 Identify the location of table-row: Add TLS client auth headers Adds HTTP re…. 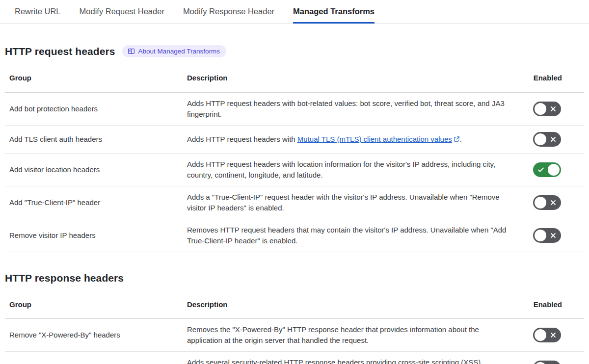
(294, 139).